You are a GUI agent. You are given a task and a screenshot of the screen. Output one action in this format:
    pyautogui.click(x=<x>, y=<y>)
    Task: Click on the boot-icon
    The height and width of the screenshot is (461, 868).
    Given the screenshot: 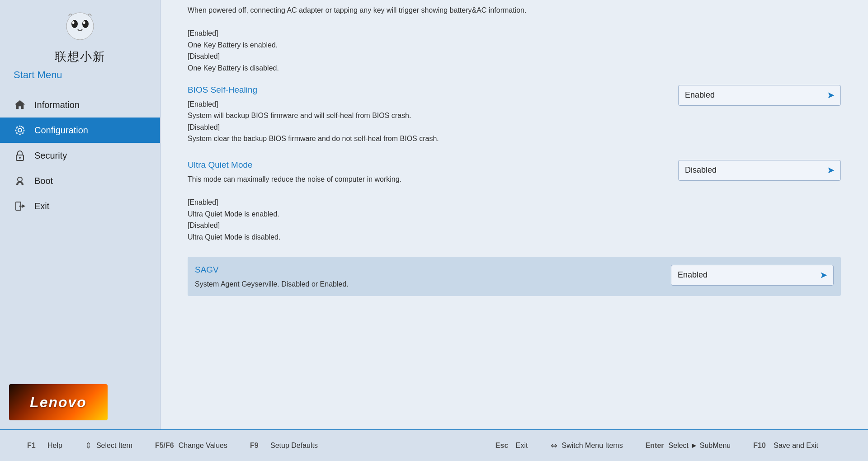 What is the action you would take?
    pyautogui.click(x=20, y=181)
    